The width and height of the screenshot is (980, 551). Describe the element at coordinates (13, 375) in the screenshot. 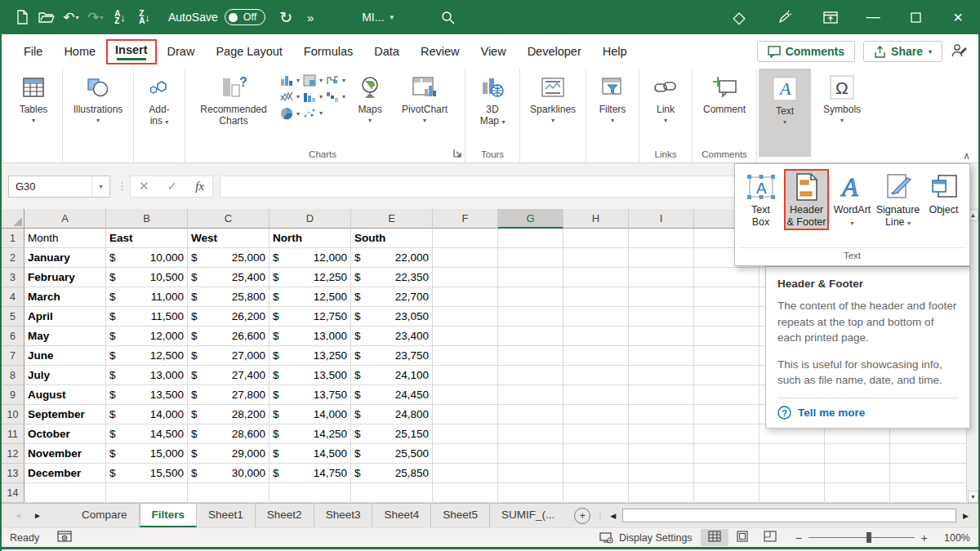

I see `row-header-8: 8` at that location.